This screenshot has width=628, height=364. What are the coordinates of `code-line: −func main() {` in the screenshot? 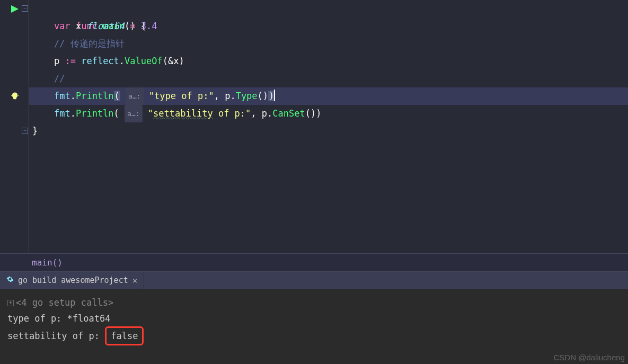 It's located at (329, 8).